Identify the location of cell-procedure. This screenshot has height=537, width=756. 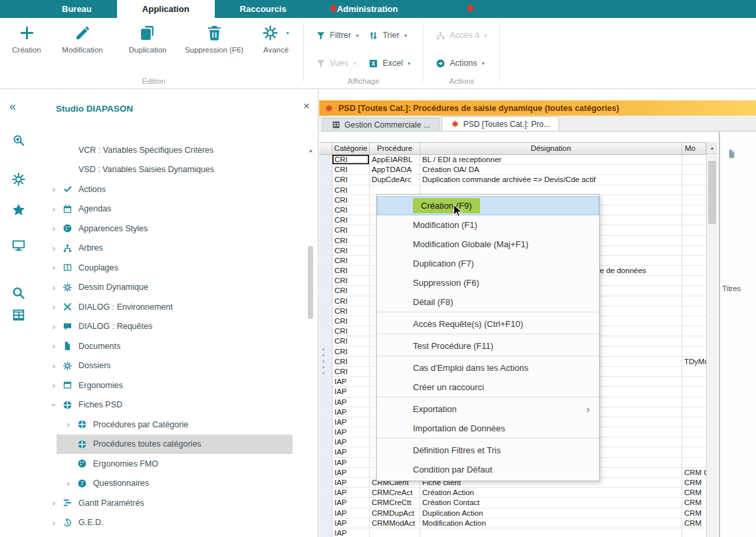
(395, 533).